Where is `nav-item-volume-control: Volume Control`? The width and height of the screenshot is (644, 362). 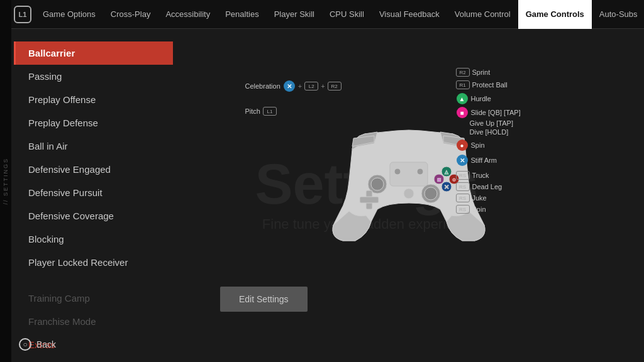 nav-item-volume-control: Volume Control is located at coordinates (483, 14).